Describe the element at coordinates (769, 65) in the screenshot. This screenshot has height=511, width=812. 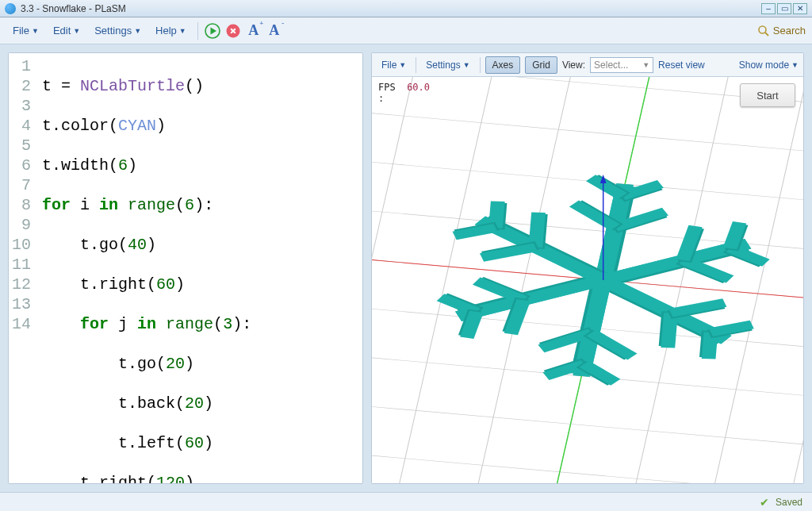
I see `show-mode-menu: Show mode▼` at that location.